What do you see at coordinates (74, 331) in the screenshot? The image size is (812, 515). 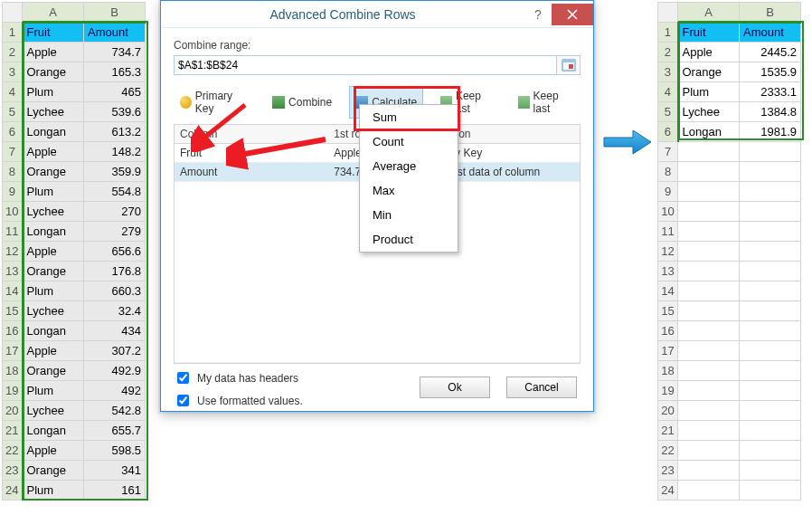 I see `table-row: 16Longan434` at bounding box center [74, 331].